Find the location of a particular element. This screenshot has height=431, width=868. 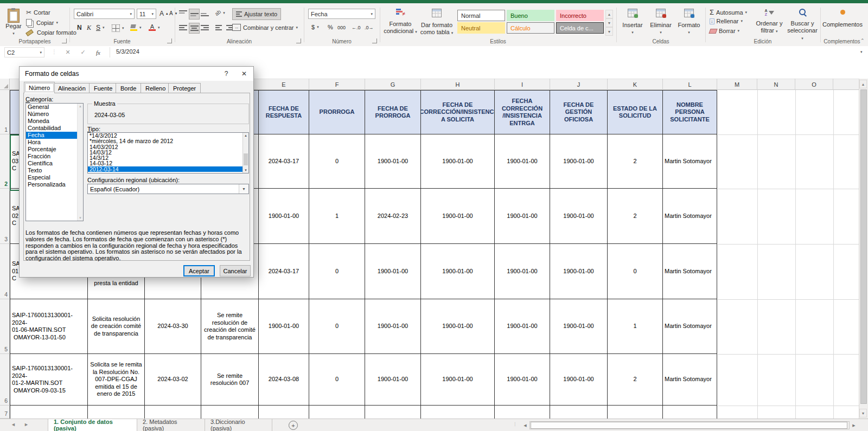

cell-F1: PRORROGA is located at coordinates (337, 112).